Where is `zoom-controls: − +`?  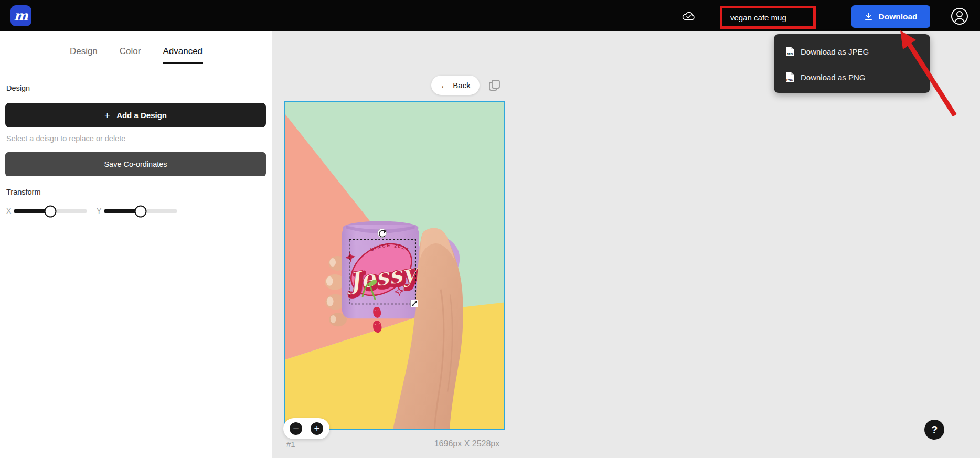 zoom-controls: − + is located at coordinates (306, 429).